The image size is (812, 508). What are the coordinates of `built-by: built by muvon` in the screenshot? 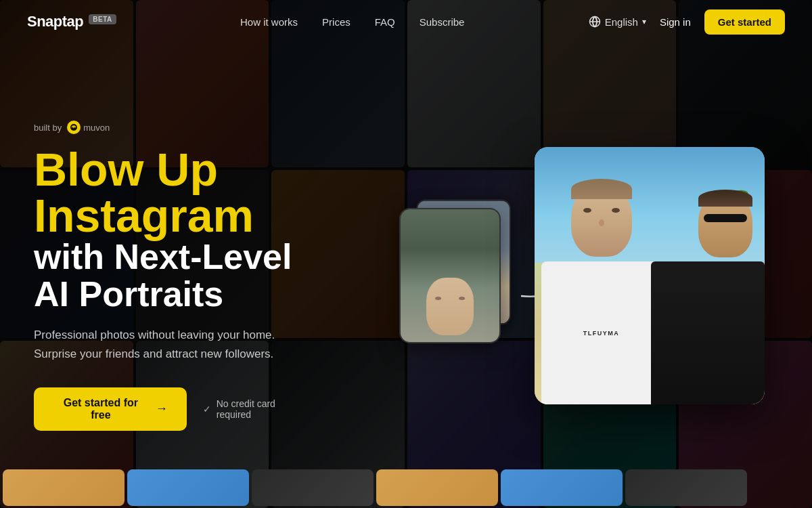 It's located at (173, 127).